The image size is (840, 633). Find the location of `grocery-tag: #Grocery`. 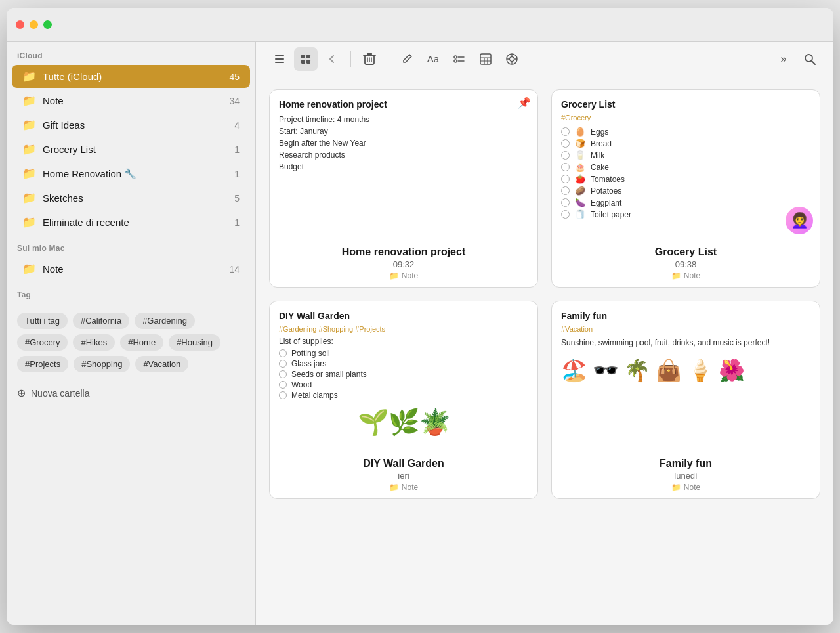

grocery-tag: #Grocery is located at coordinates (686, 118).